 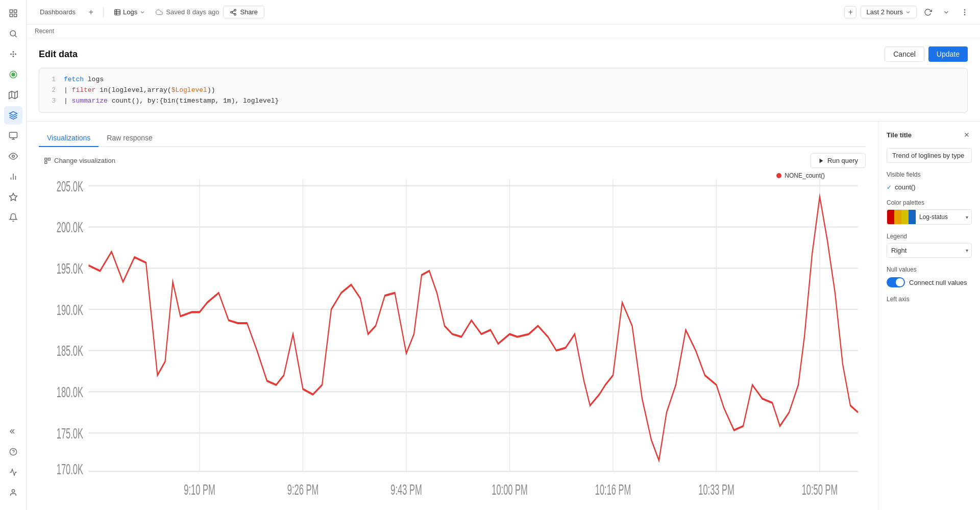 I want to click on palette-color-yellow, so click(x=905, y=217).